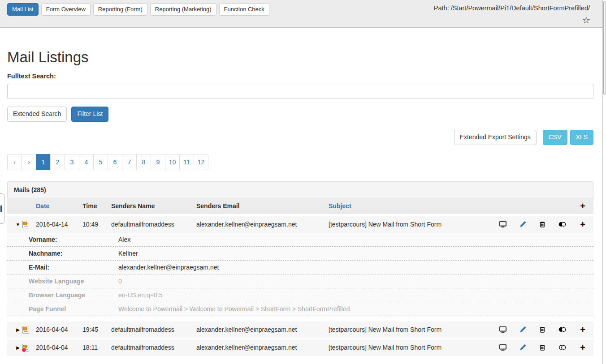 This screenshot has height=364, width=606. Describe the element at coordinates (72, 162) in the screenshot. I see `pagination-page-3: 3` at that location.